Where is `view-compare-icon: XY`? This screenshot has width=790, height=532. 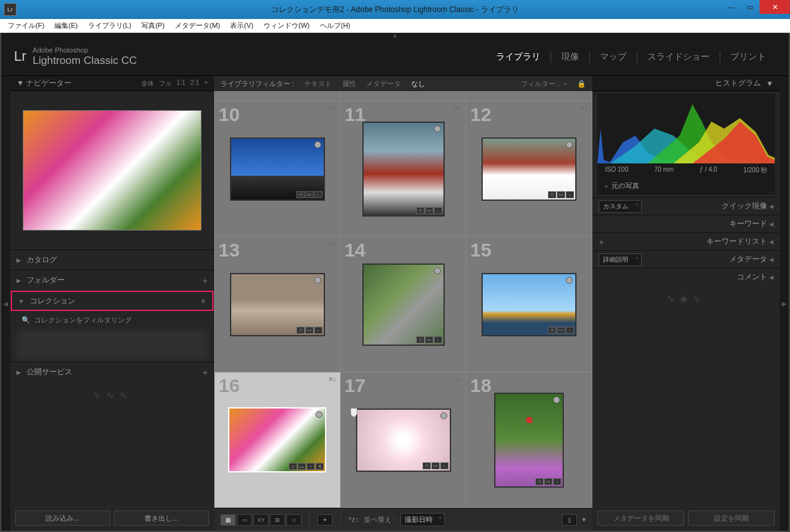
view-compare-icon: XY is located at coordinates (261, 520).